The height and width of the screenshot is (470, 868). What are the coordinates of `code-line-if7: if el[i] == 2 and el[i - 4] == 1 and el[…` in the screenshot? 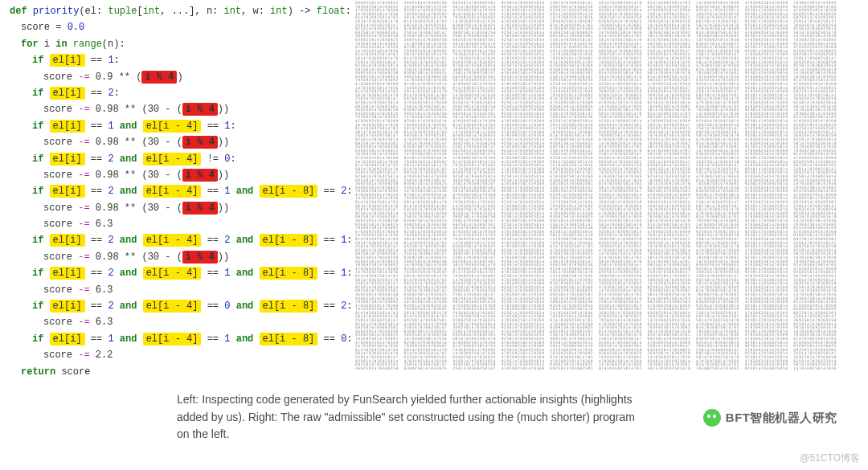 It's located at (180, 273).